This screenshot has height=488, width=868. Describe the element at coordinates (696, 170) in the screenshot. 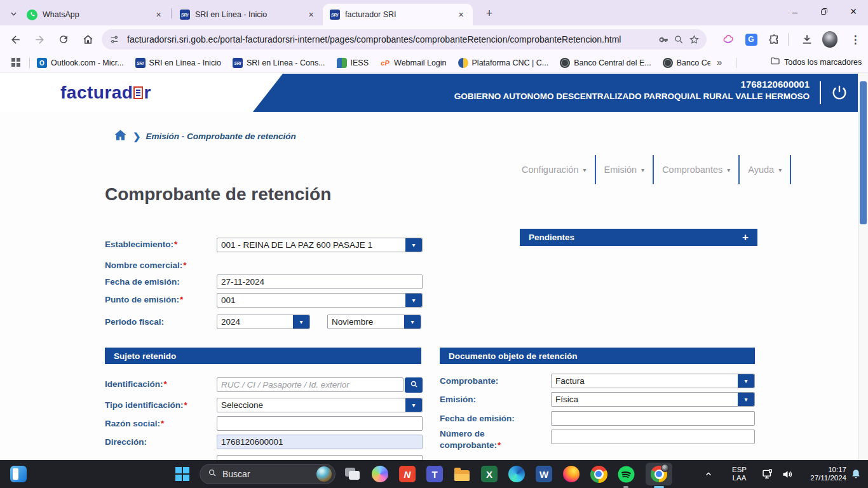

I see `menu-comprobantes: Comprobantes▾` at that location.